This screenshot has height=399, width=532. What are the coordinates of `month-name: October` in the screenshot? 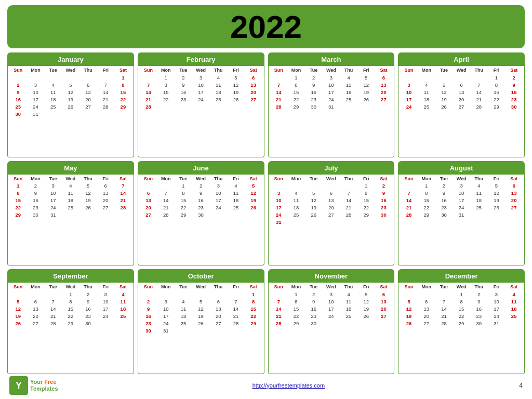 It's located at (201, 276).